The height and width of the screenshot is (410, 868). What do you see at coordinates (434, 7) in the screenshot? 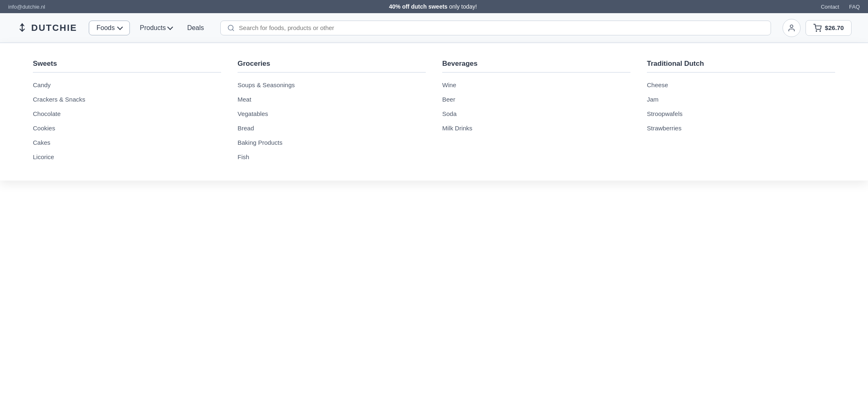
I see `top-banner: info@dutchie.nl 40% off dutch sweets onl…` at bounding box center [434, 7].